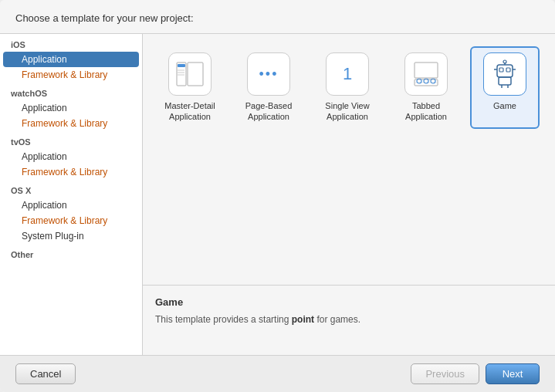  What do you see at coordinates (269, 74) in the screenshot?
I see `template-icon-page-based: •••` at bounding box center [269, 74].